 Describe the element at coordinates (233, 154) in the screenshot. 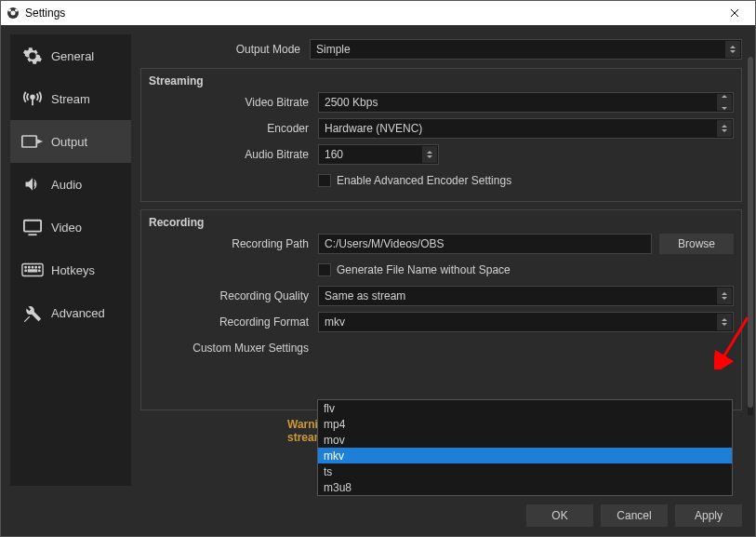

I see `audio-bitrate-label: Audio Bitrate` at that location.